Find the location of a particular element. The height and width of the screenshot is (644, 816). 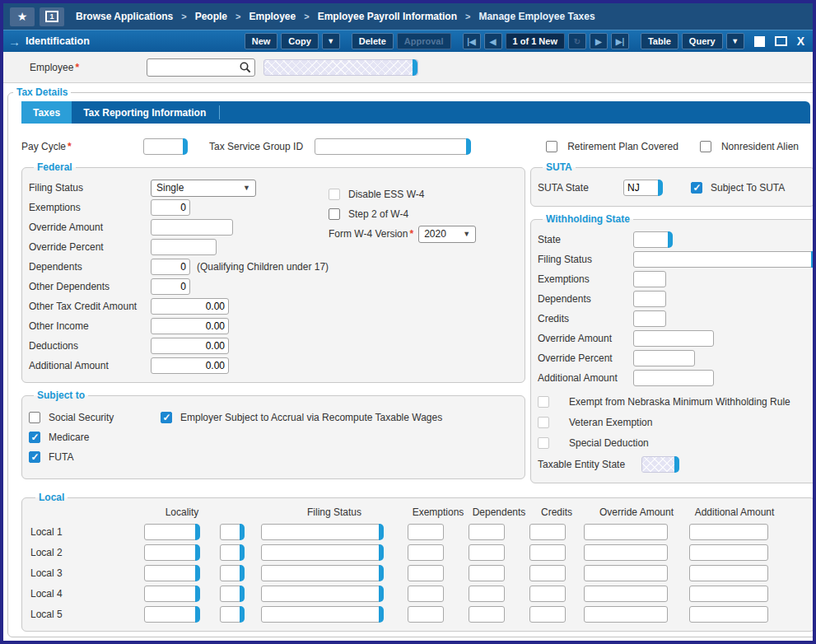

futa-checkbox is located at coordinates (35, 457).